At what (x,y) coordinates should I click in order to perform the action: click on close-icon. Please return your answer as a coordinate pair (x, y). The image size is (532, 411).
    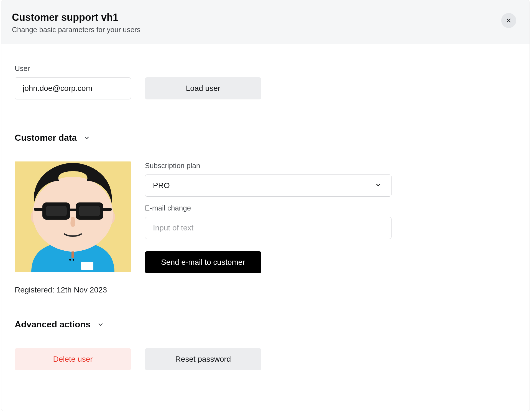
    Looking at the image, I should click on (509, 20).